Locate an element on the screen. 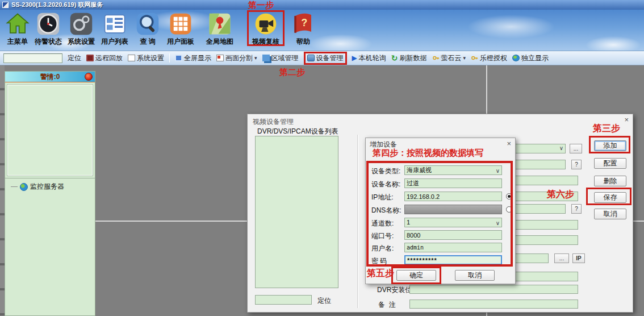 The image size is (644, 316). ip-button: IP is located at coordinates (579, 258).